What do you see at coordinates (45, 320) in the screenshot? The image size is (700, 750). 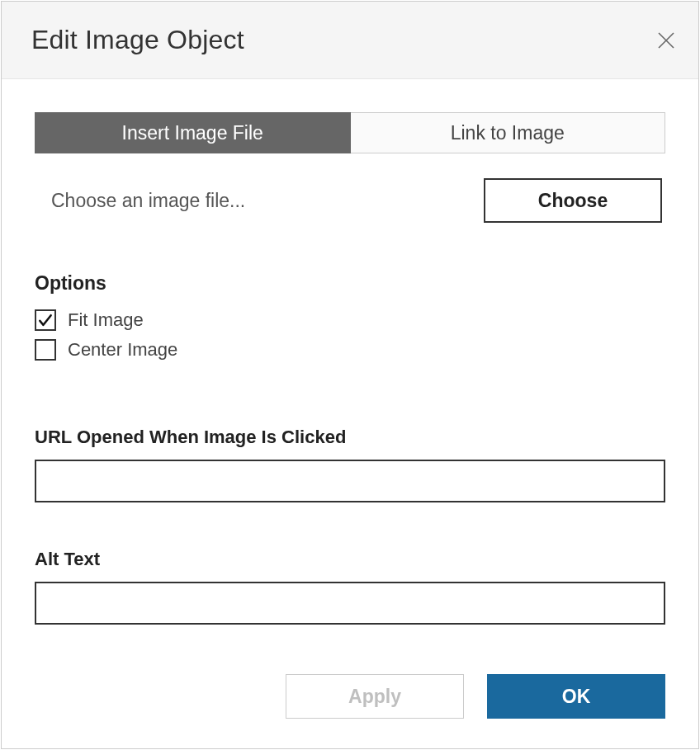 I see `fit-image-checkbox` at bounding box center [45, 320].